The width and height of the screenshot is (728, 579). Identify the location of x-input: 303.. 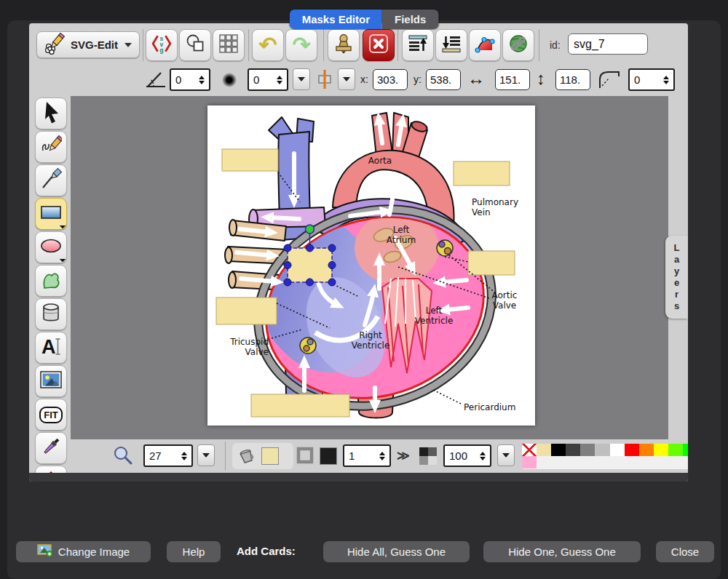
(390, 80).